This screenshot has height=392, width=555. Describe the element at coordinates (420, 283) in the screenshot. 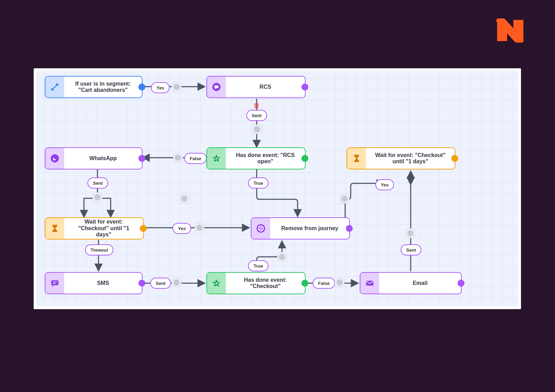

I see `node-label: Email` at that location.